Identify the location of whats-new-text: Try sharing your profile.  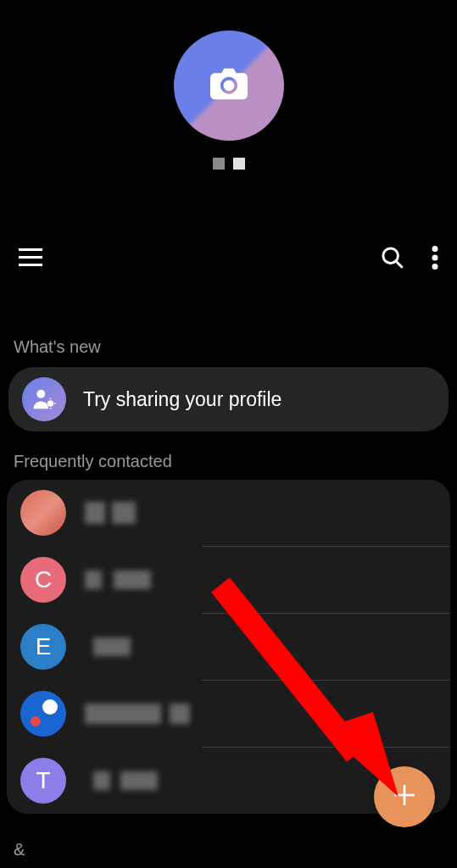
(182, 400).